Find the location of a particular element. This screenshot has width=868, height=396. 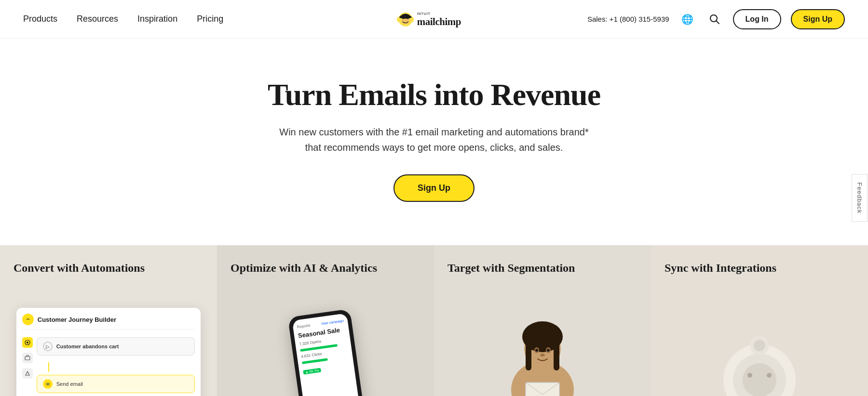

svg-text: INTUIT is located at coordinates (424, 13).